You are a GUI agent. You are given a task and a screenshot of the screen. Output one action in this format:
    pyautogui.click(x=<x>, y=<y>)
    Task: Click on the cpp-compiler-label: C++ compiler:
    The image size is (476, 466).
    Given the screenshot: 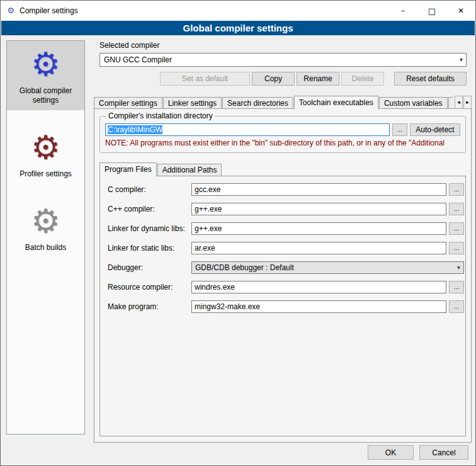 What is the action you would take?
    pyautogui.click(x=131, y=209)
    